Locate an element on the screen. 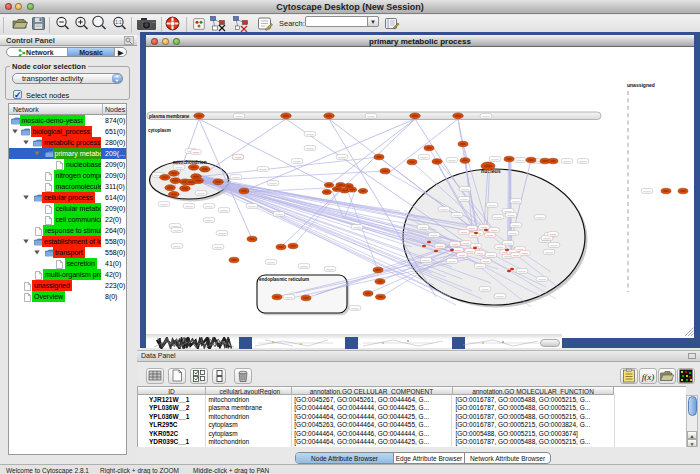  svg-text: plasma membrane is located at coordinates (170, 116).